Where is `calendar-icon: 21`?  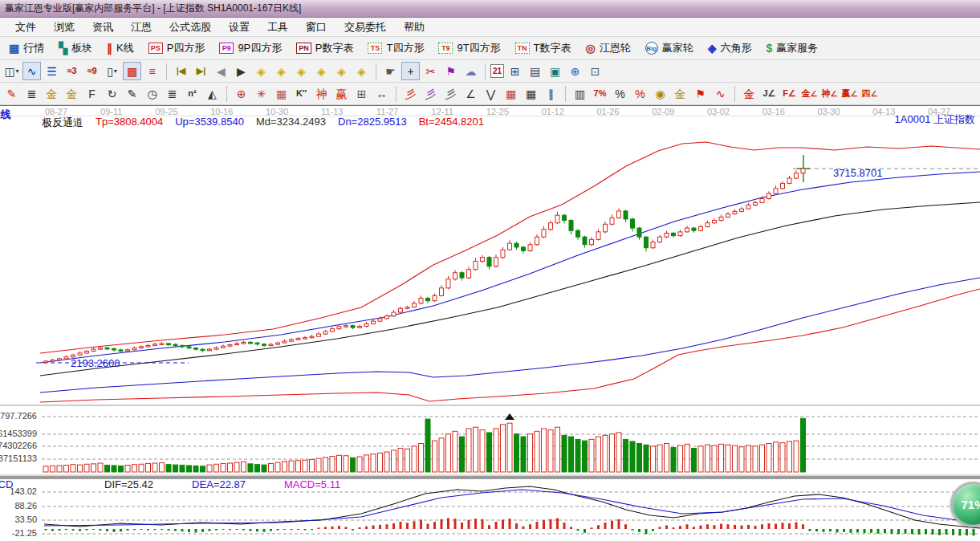 calendar-icon: 21 is located at coordinates (498, 71).